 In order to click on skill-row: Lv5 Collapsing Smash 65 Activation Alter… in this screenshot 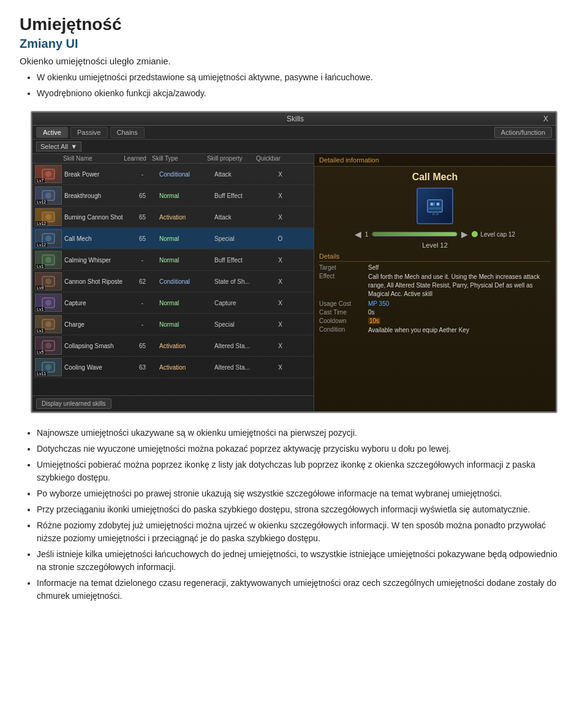, I will do `click(173, 346)`.